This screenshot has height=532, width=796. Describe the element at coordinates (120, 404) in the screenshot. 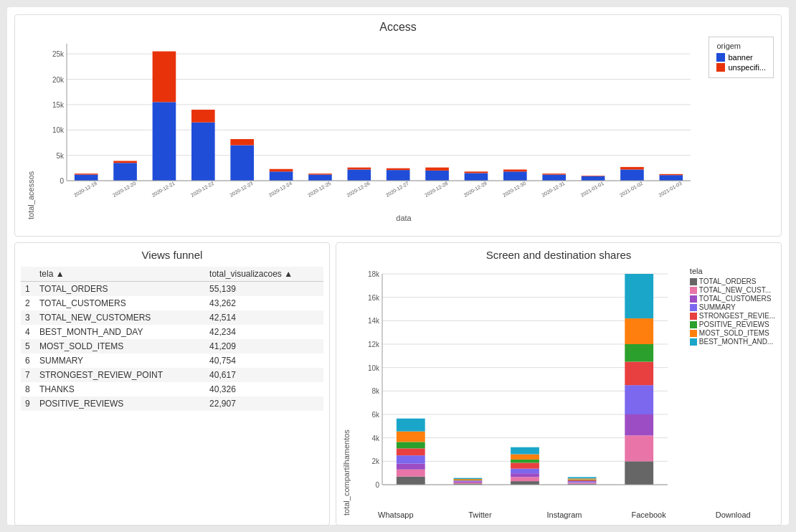

I see `row-tela: POSITIVE_REVIEWS` at that location.